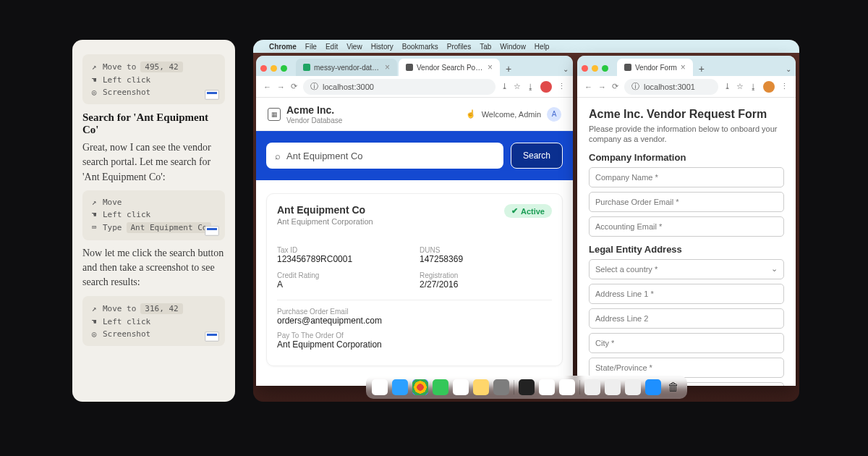  Describe the element at coordinates (461, 387) in the screenshot. I see `dock-reminders-icon` at that location.